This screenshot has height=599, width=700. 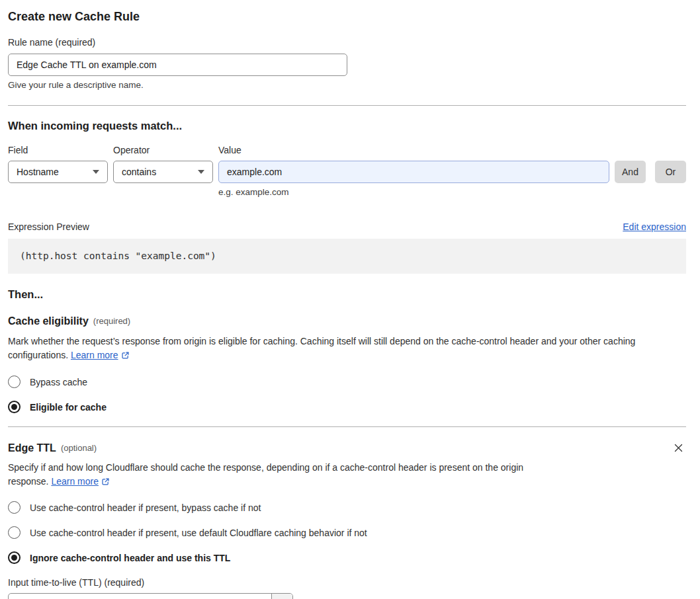 What do you see at coordinates (347, 126) in the screenshot?
I see `match-heading: When incoming requests match...` at bounding box center [347, 126].